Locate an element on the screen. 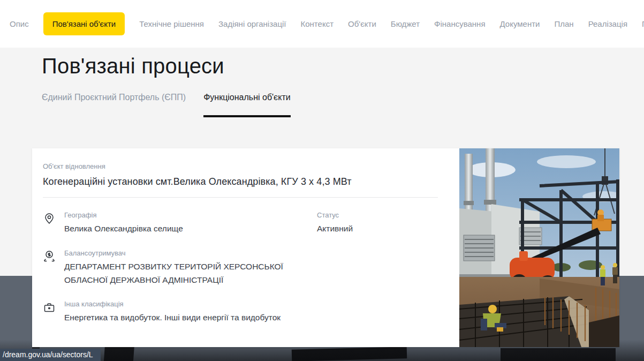 The image size is (644, 361). card-divider is located at coordinates (240, 197).